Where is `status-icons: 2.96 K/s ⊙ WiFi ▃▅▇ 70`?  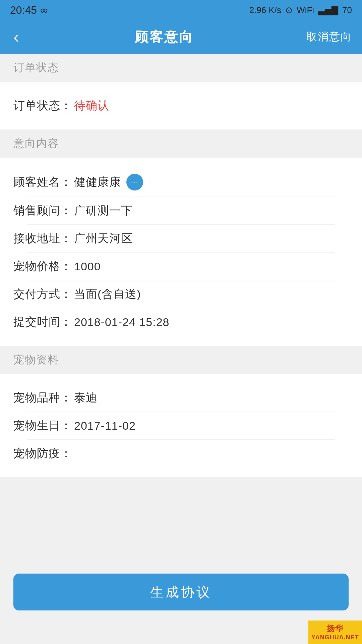
status-icons: 2.96 K/s ⊙ WiFi ▃▅▇ 70 is located at coordinates (301, 10).